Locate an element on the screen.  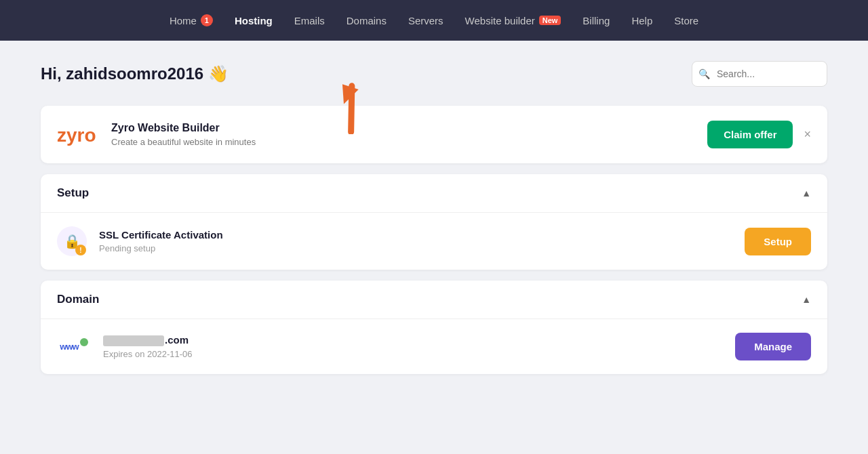
manage-button: Manage is located at coordinates (773, 347).